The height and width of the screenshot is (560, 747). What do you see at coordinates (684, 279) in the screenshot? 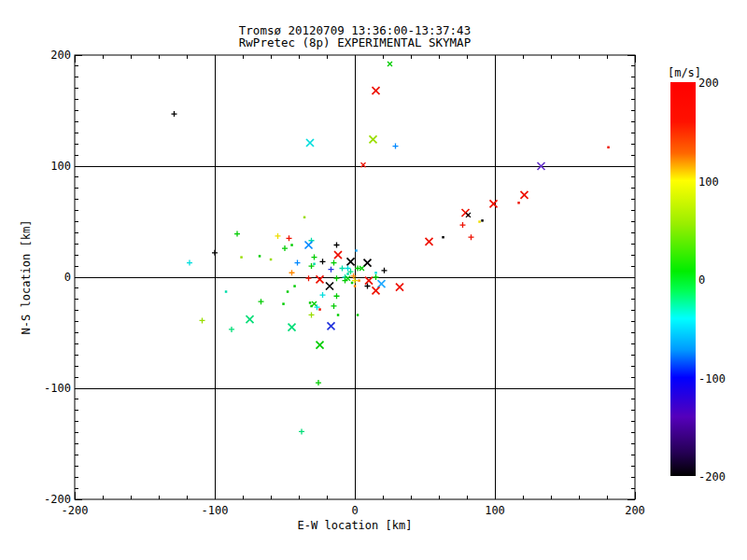
I see `colorbar` at bounding box center [684, 279].